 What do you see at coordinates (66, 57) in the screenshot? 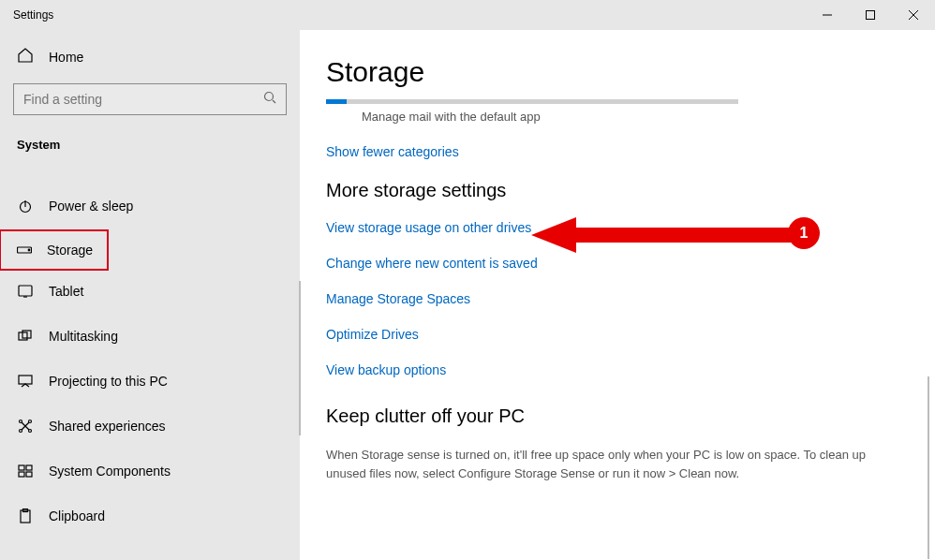
I see `home-label: Home` at bounding box center [66, 57].